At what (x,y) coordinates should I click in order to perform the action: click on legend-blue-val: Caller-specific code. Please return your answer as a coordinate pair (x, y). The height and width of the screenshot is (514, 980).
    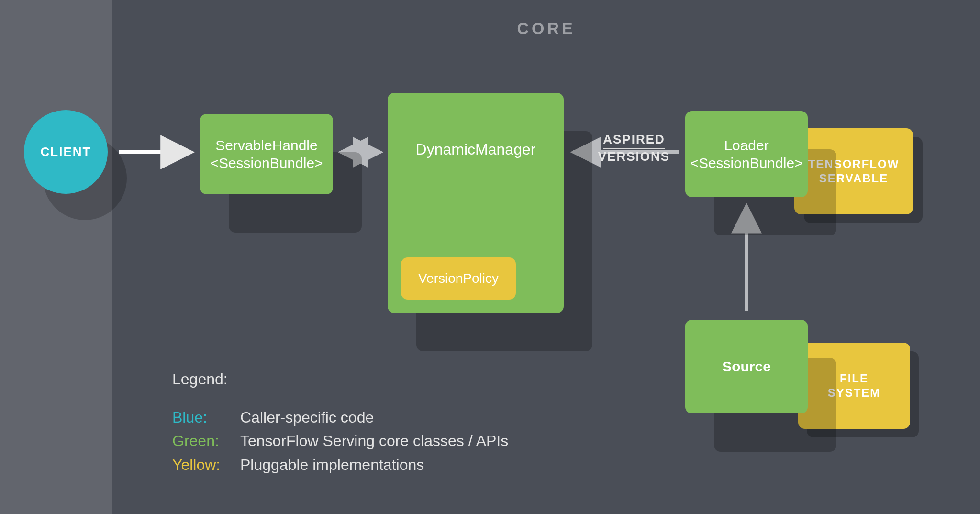
    Looking at the image, I should click on (307, 418).